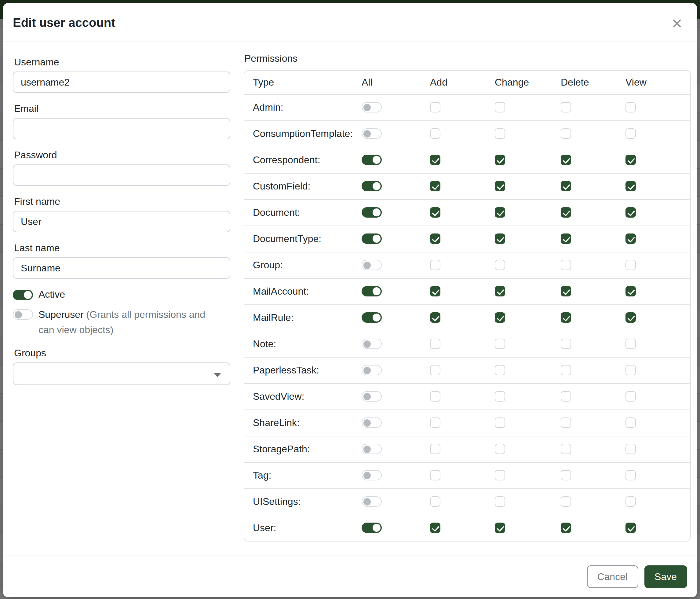 The height and width of the screenshot is (599, 700). Describe the element at coordinates (666, 577) in the screenshot. I see `save-button: Save` at that location.